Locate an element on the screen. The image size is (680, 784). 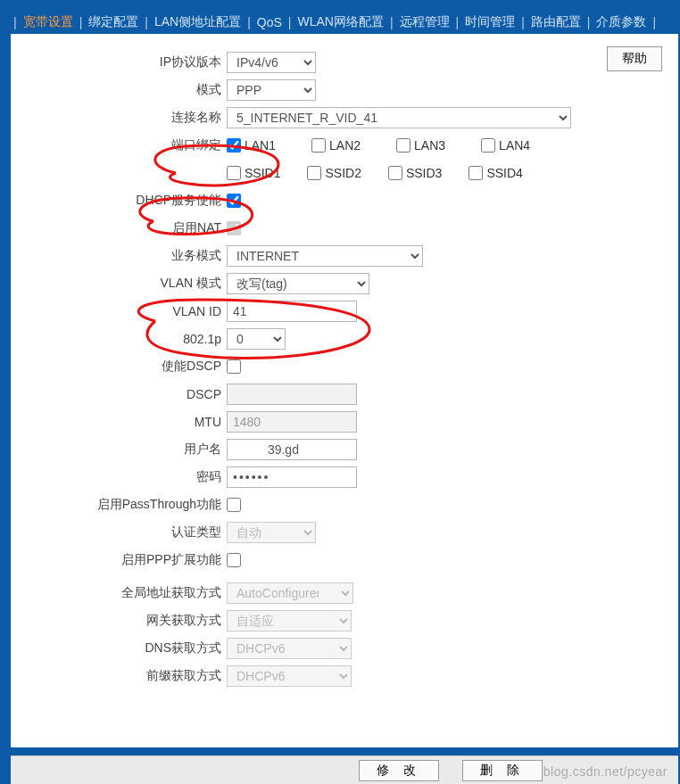
ssid1-checkbox: SSID1 is located at coordinates (253, 173).